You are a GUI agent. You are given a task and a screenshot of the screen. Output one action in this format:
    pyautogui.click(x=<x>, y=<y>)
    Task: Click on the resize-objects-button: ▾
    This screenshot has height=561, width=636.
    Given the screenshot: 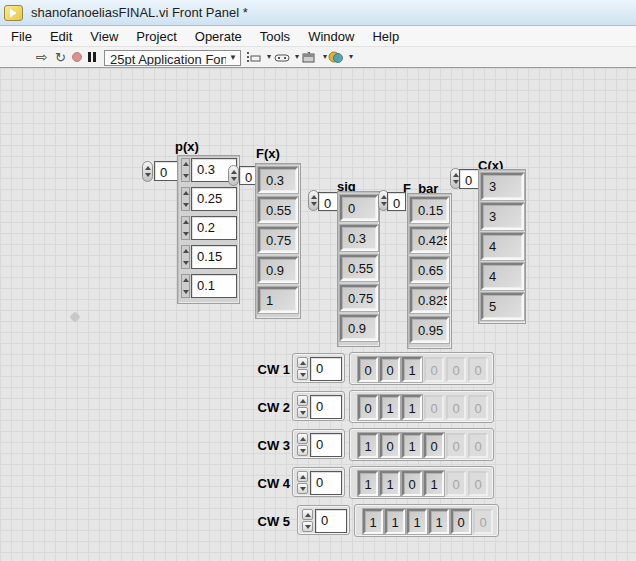 What is the action you would take?
    pyautogui.click(x=316, y=57)
    